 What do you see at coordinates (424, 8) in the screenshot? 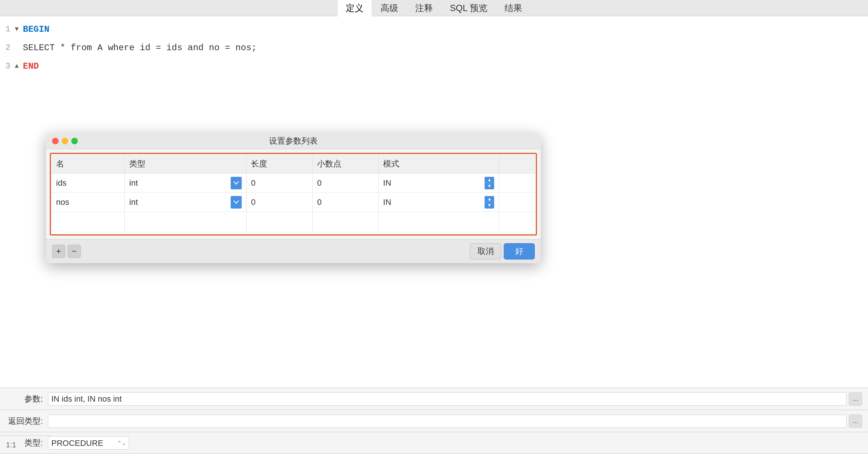
I see `tab-notes: 注释` at bounding box center [424, 8].